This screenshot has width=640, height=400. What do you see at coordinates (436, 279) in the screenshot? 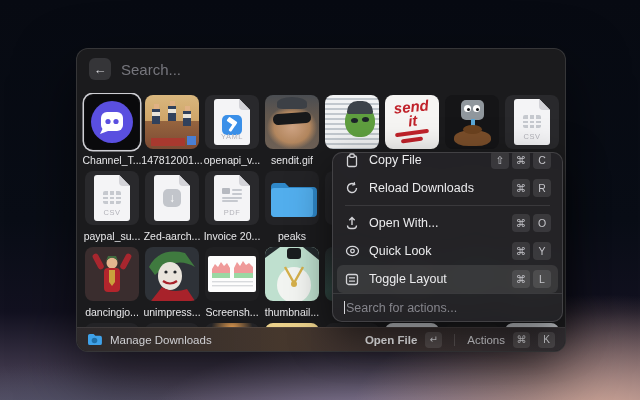
I see `menu-item-label: Toggle Layout` at bounding box center [436, 279].